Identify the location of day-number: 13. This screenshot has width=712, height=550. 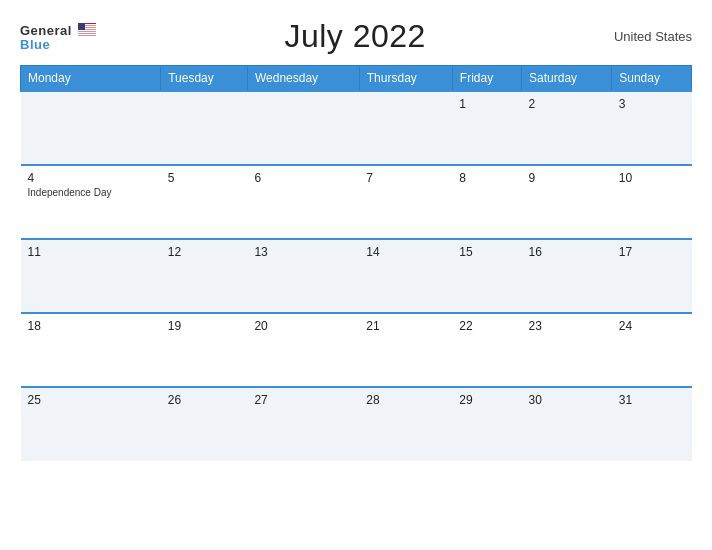
(303, 252).